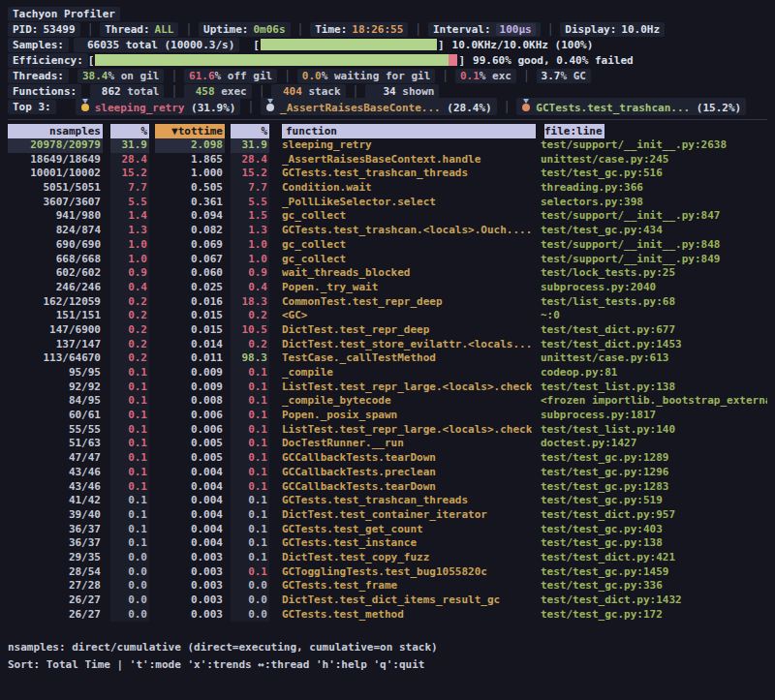  I want to click on table-row: 10001/10002 15.2 1.000 15.2 GCTests.test…, so click(388, 174).